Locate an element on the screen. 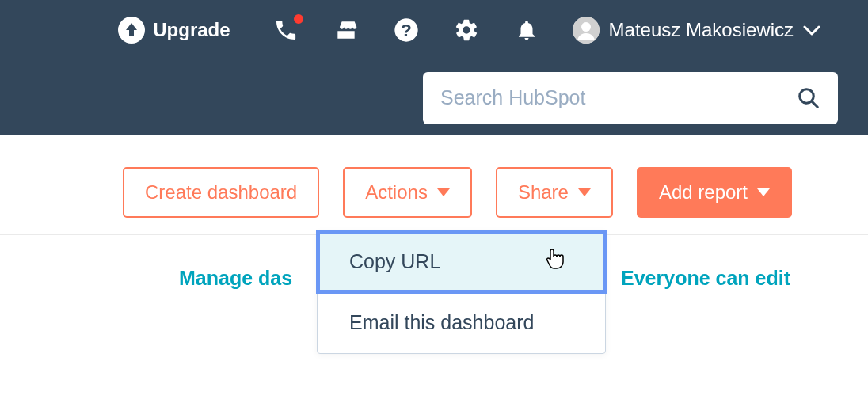  phone-icon is located at coordinates (286, 30).